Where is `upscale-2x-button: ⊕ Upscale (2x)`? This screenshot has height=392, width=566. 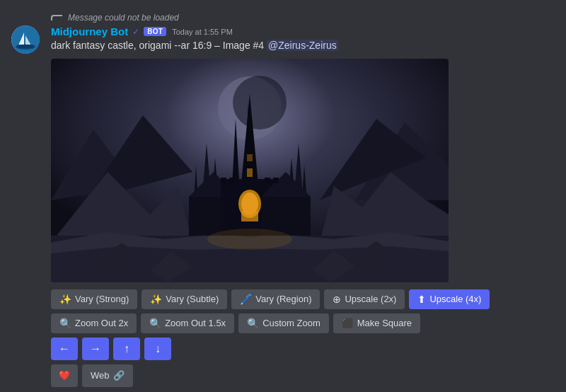
upscale-2x-button: ⊕ Upscale (2x) is located at coordinates (364, 299).